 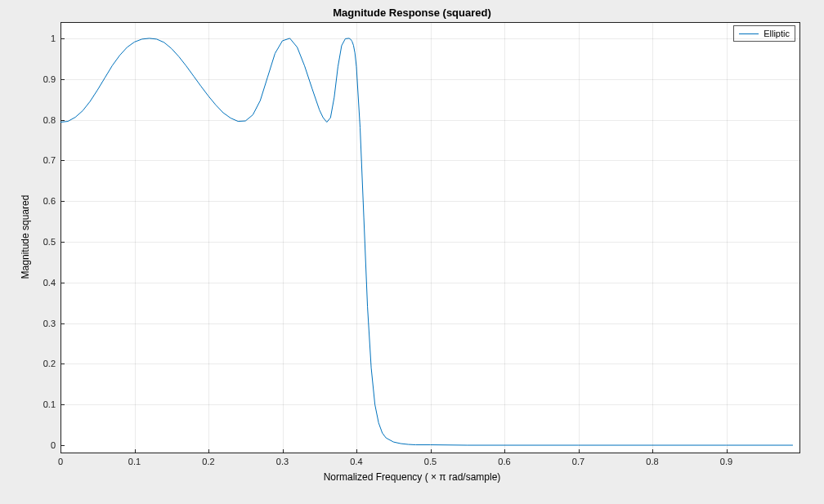 What do you see at coordinates (283, 462) in the screenshot?
I see `x-tick-label: 0.3` at bounding box center [283, 462].